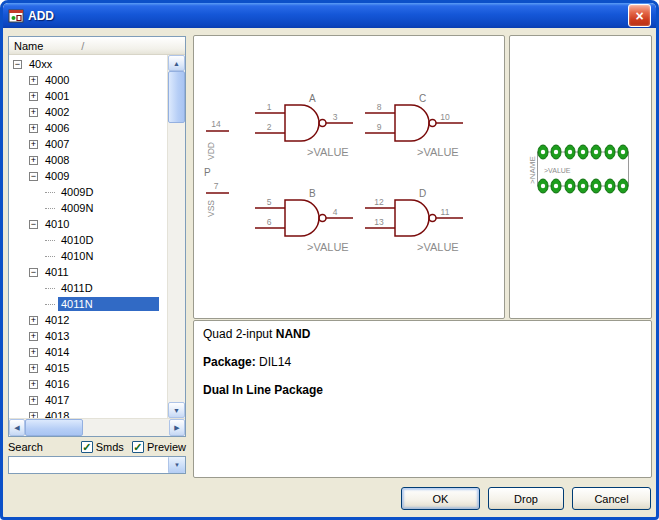  I want to click on tree-item-label: 4014, so click(57, 352).